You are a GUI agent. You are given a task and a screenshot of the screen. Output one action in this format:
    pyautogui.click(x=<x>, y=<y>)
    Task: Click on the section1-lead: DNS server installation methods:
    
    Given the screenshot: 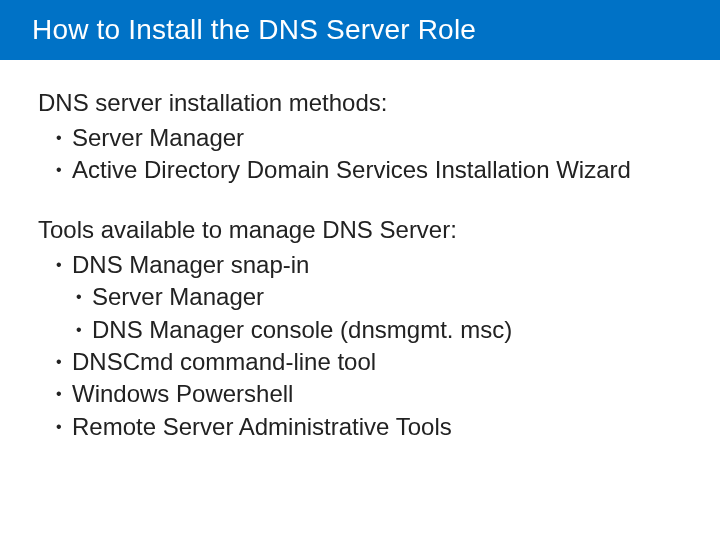 What is the action you would take?
    pyautogui.click(x=360, y=103)
    